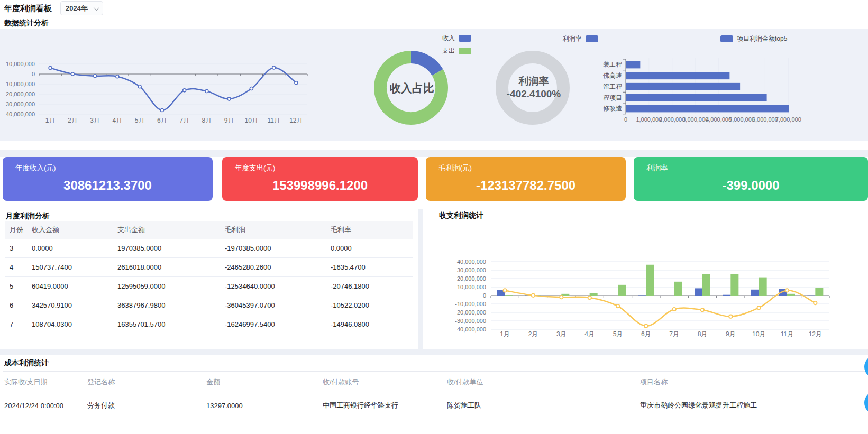  Describe the element at coordinates (209, 325) in the screenshot. I see `table-row: 7108704.030016355701.5700-16246997.5400-…` at that location.